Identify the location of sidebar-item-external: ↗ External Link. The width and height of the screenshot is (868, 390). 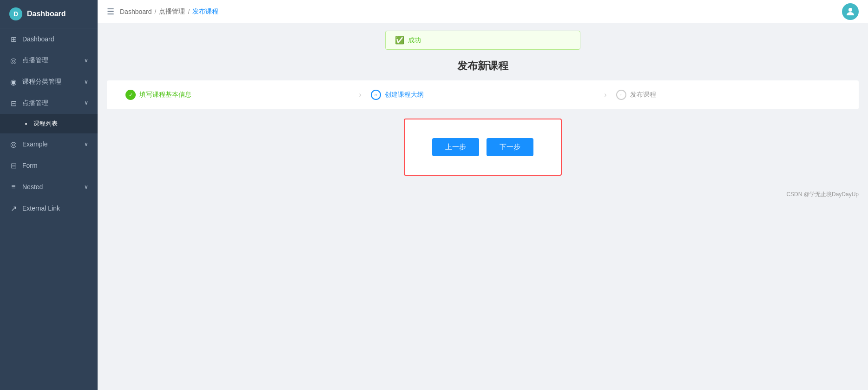
(49, 208).